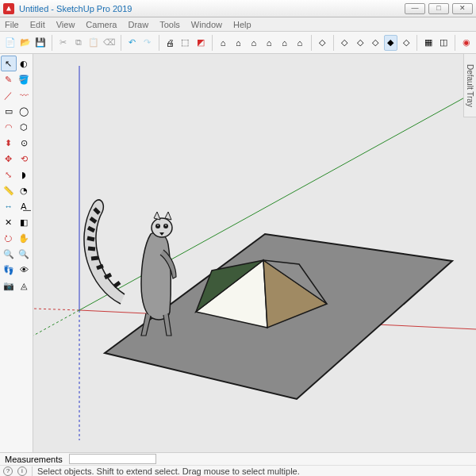 The height and width of the screenshot is (476, 476). Describe the element at coordinates (17, 253) in the screenshot. I see `toolbox: ↖◐✎🪣／〰▭◯◠⬡⬍⊙✥⟲⤡◗📏◔↔A͟✕◧⭮✋🔍🔍👣👁📷◬` at that location.